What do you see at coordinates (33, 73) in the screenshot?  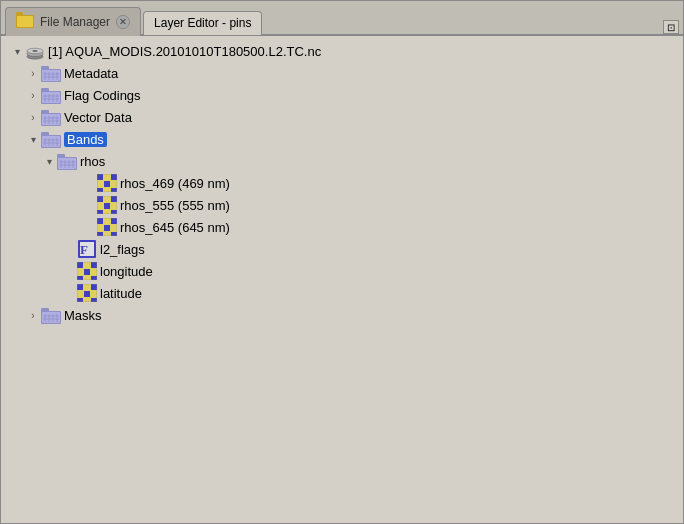 I see `metadata-chevron` at bounding box center [33, 73].